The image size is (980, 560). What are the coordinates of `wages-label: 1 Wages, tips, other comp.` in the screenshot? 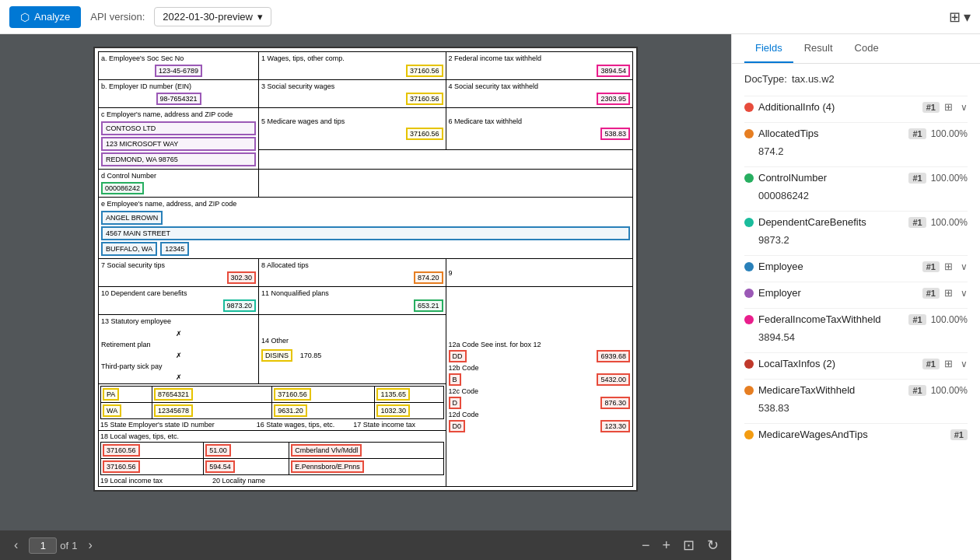 It's located at (352, 58).